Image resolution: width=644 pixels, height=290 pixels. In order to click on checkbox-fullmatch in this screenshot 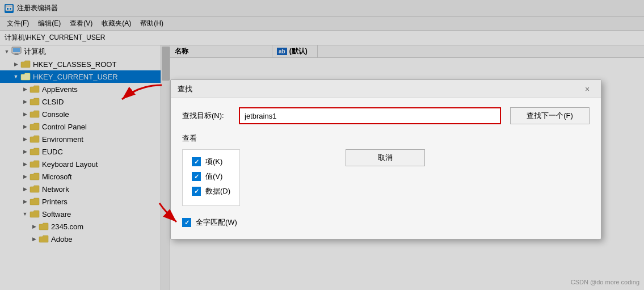, I will do `click(187, 222)`.